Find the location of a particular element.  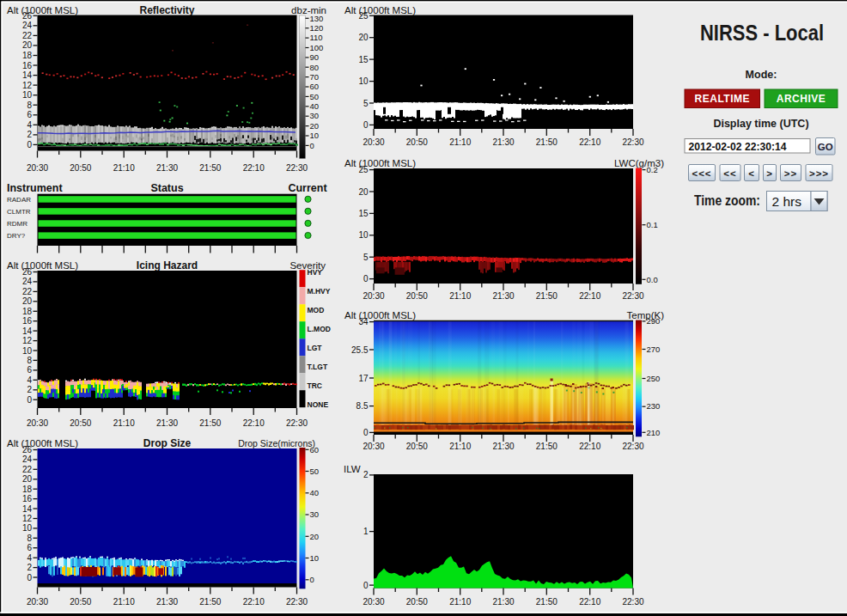

svg-text: 6 is located at coordinates (29, 548).